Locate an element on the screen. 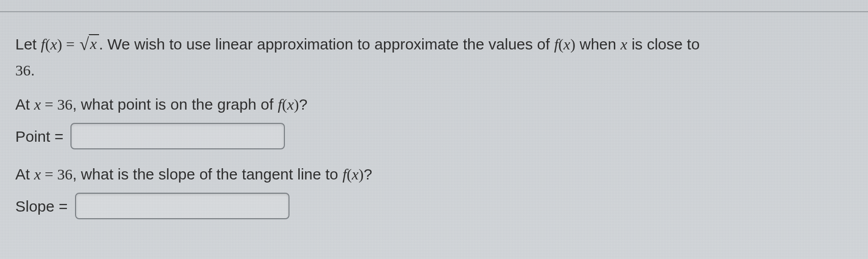  q2-mid: , what is the slope of the tangent line … is located at coordinates (207, 174).